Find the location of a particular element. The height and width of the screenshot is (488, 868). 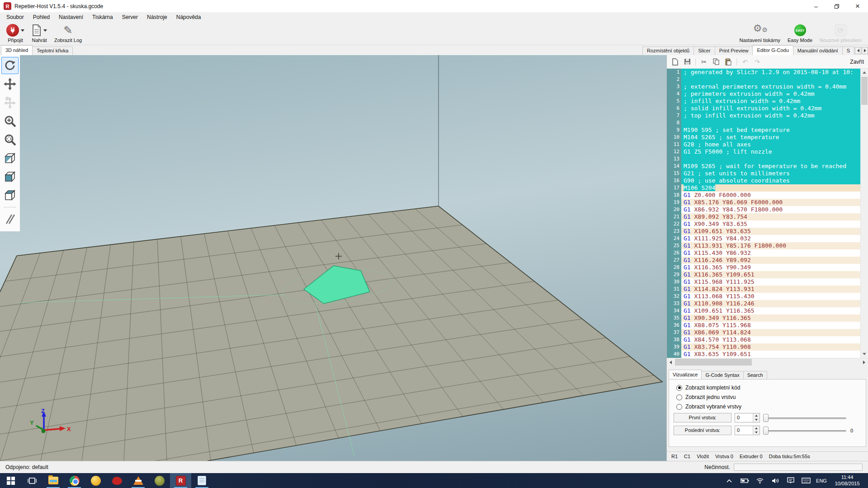

editor-close-button: Zavřít is located at coordinates (857, 62).